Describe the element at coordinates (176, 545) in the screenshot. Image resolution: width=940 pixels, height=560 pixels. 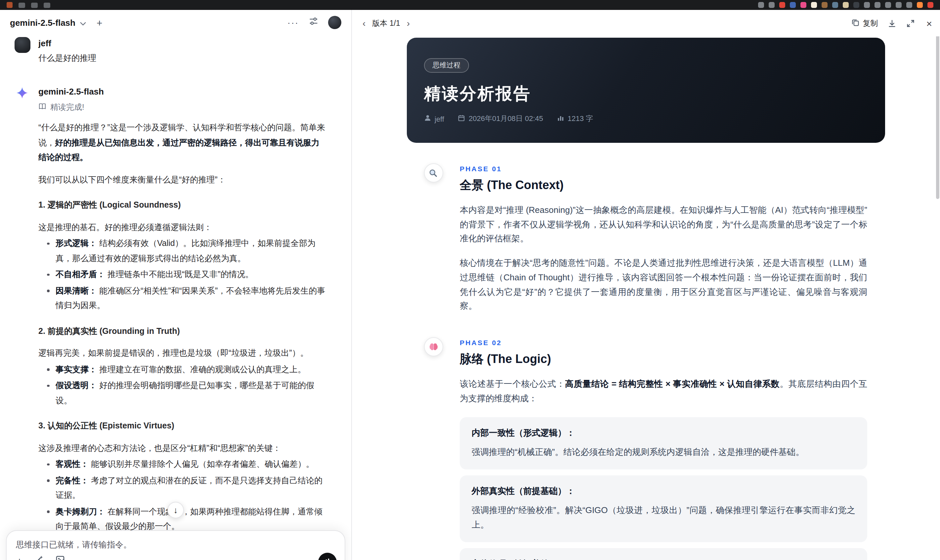
I see `composer-input: 思维接口已就绪，请传输指令。` at that location.